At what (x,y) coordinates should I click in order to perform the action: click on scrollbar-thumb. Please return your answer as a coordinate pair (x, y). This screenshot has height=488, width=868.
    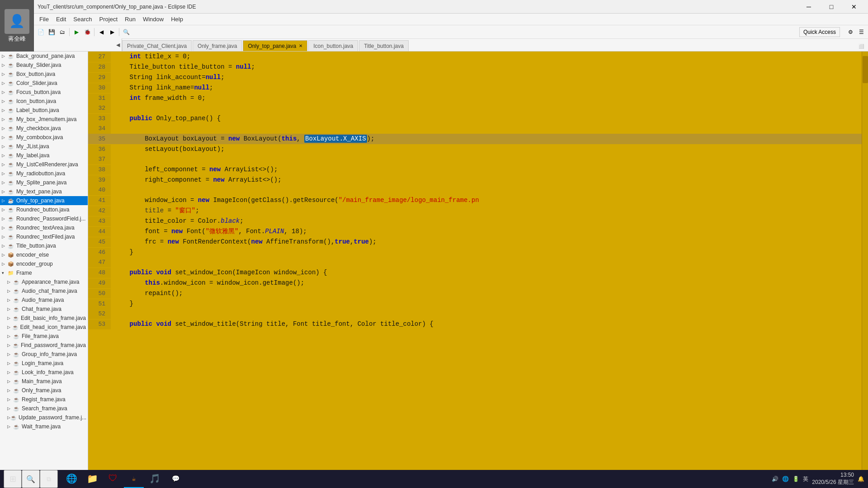
    Looking at the image, I should click on (865, 70).